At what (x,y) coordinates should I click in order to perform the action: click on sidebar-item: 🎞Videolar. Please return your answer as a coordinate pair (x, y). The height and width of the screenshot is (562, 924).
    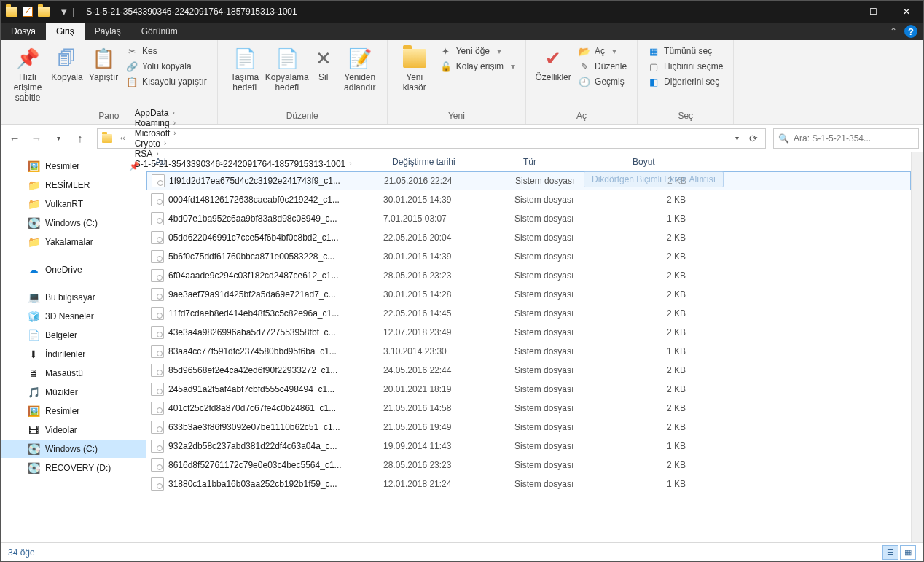
    Looking at the image, I should click on (73, 430).